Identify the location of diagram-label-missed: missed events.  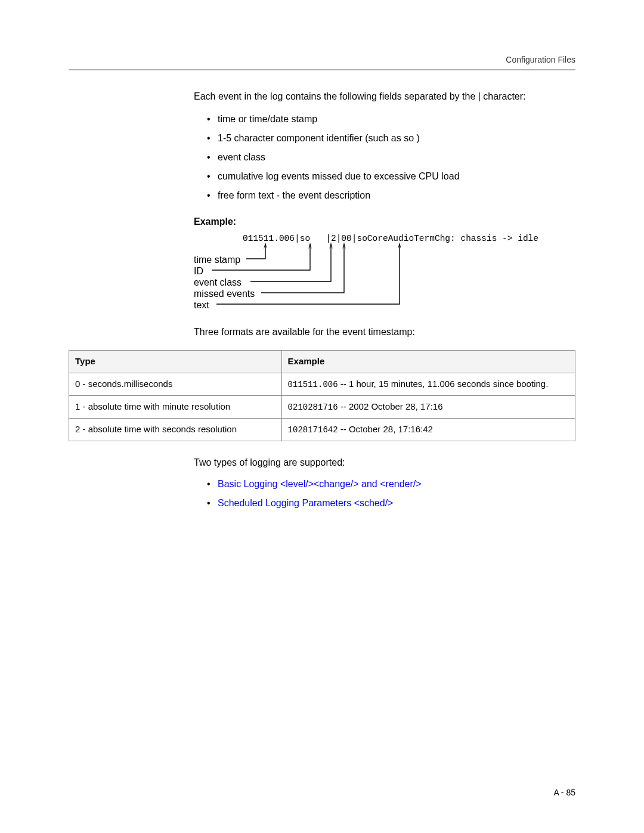
(224, 293).